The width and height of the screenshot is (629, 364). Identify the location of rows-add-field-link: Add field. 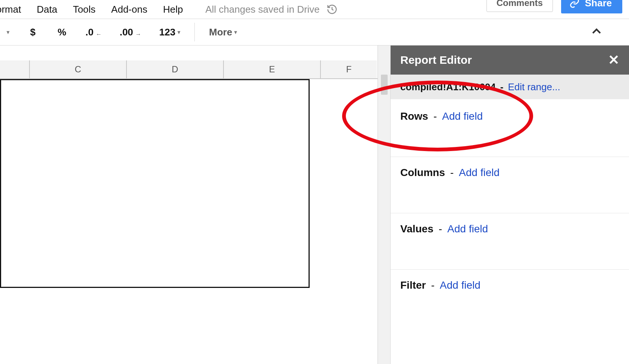
(463, 116).